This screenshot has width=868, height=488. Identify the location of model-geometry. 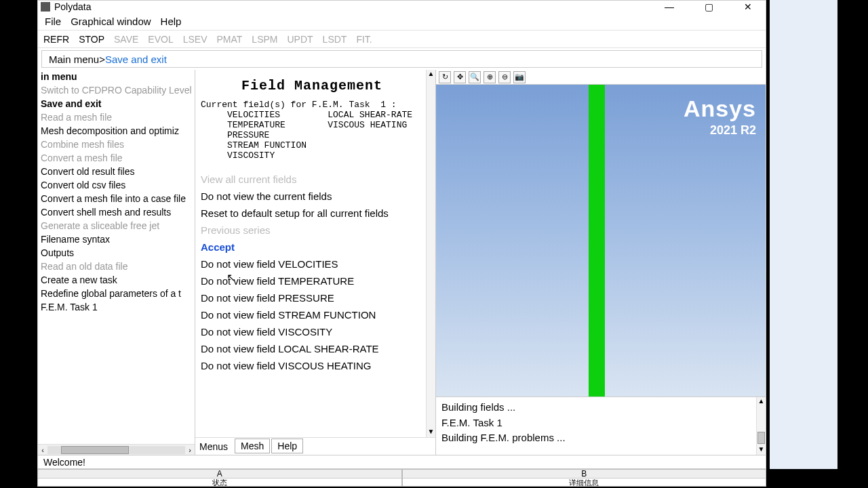
(597, 241).